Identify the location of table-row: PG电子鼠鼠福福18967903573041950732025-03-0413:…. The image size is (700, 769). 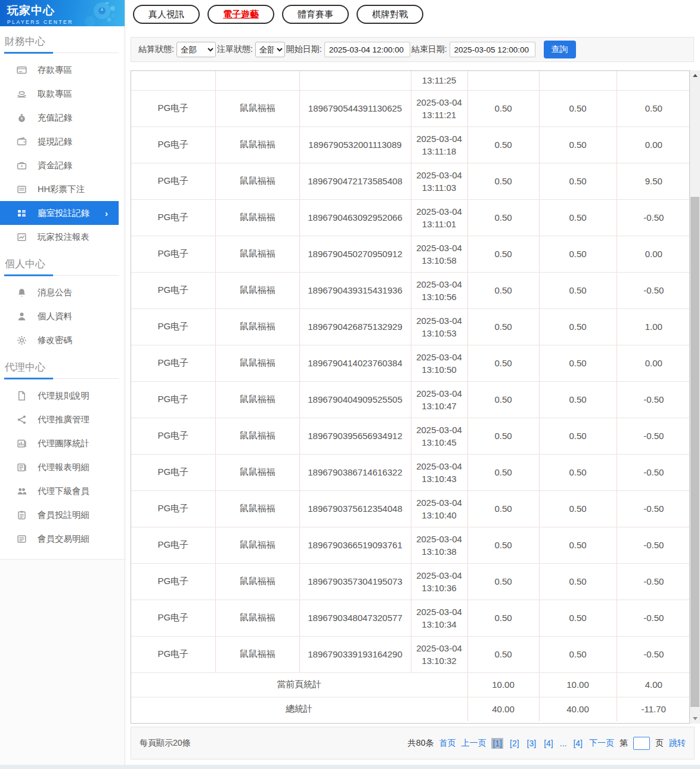
(410, 581).